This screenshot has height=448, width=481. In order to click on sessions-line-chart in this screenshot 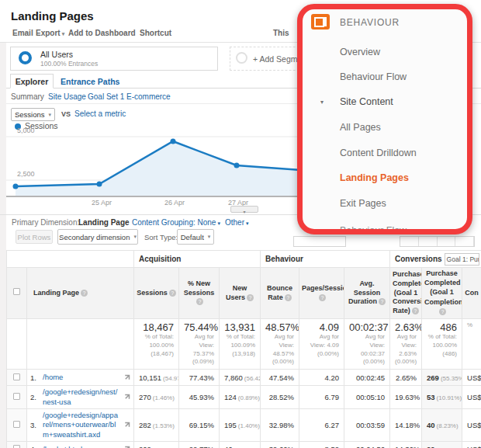, I will do `click(154, 165)`.